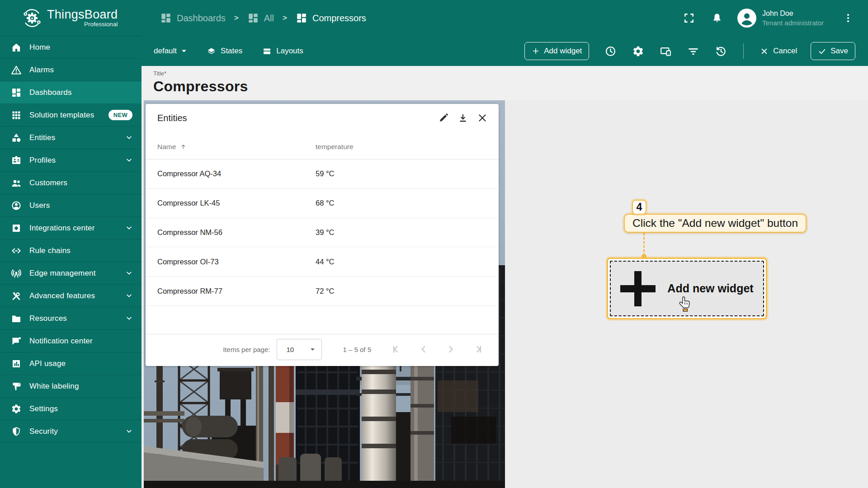 The height and width of the screenshot is (488, 868). I want to click on shield-icon, so click(16, 432).